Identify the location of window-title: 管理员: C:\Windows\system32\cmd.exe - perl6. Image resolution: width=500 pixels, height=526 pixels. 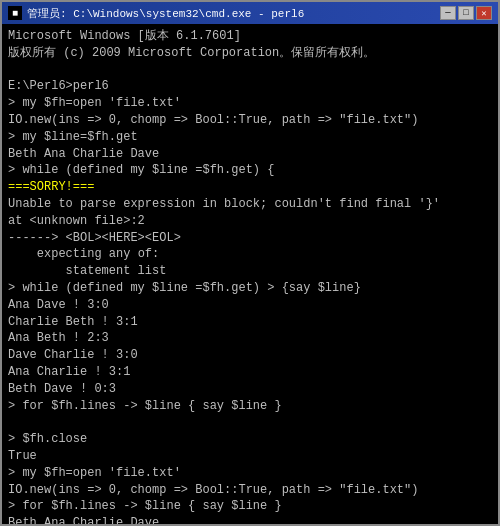
(166, 14).